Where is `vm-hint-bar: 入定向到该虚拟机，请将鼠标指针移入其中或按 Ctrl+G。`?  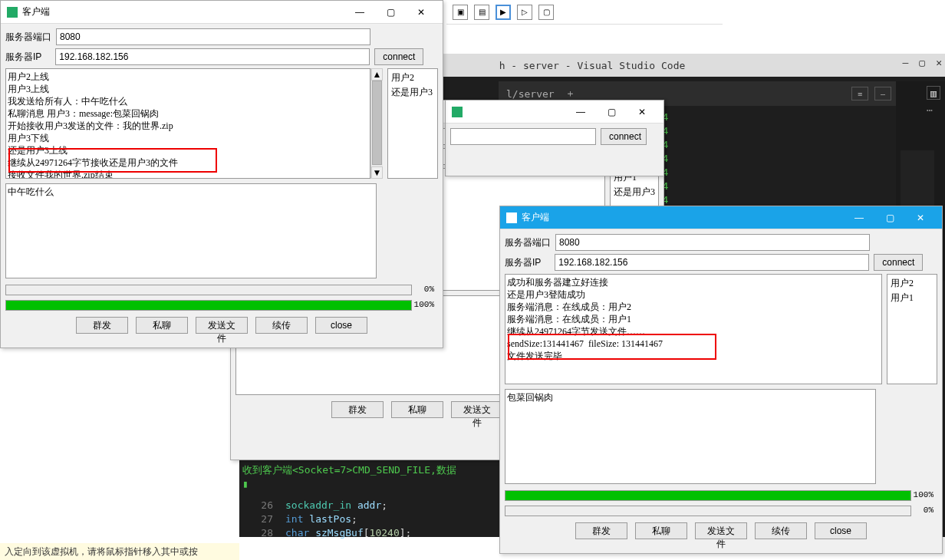
vm-hint-bar: 入定向到该虚拟机，请将鼠标指针移入其中或按 Ctrl+G。 is located at coordinates (120, 552).